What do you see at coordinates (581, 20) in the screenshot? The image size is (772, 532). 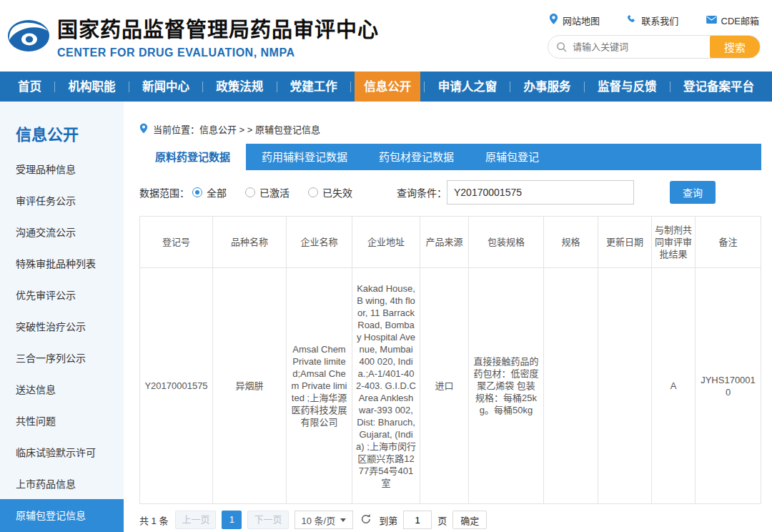 I see `sitemap-link-label: 网站地图` at bounding box center [581, 20].